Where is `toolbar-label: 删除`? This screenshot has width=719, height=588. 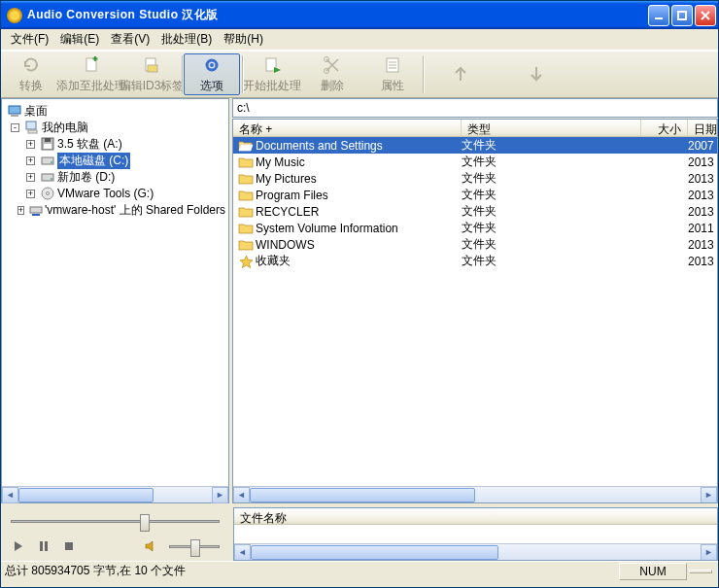 toolbar-label: 删除 is located at coordinates (332, 86).